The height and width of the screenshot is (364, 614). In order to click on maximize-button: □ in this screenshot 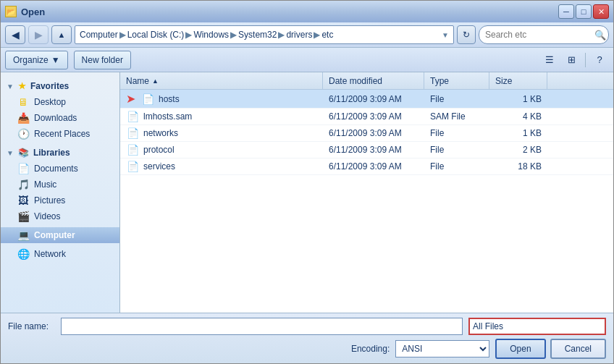, I will do `click(584, 12)`.